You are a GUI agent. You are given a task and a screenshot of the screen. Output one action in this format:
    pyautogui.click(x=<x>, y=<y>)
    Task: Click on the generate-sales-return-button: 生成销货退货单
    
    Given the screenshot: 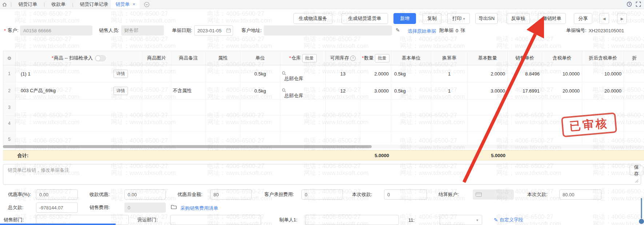 What is the action you would take?
    pyautogui.click(x=365, y=19)
    